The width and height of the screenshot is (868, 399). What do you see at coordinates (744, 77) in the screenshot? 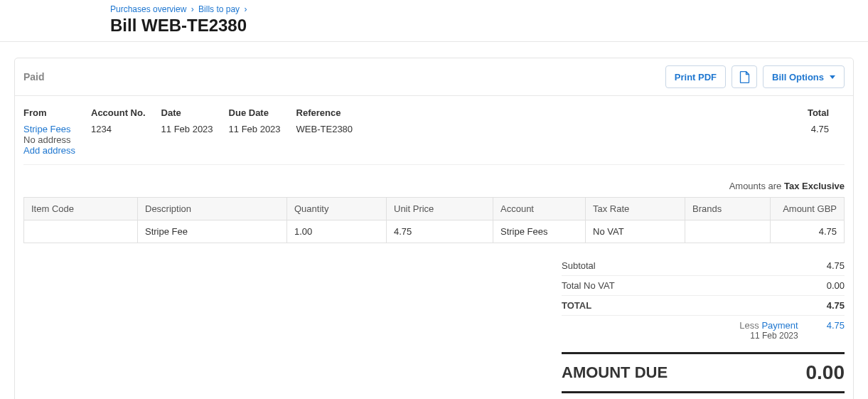
I see `attach-files-button` at bounding box center [744, 77].